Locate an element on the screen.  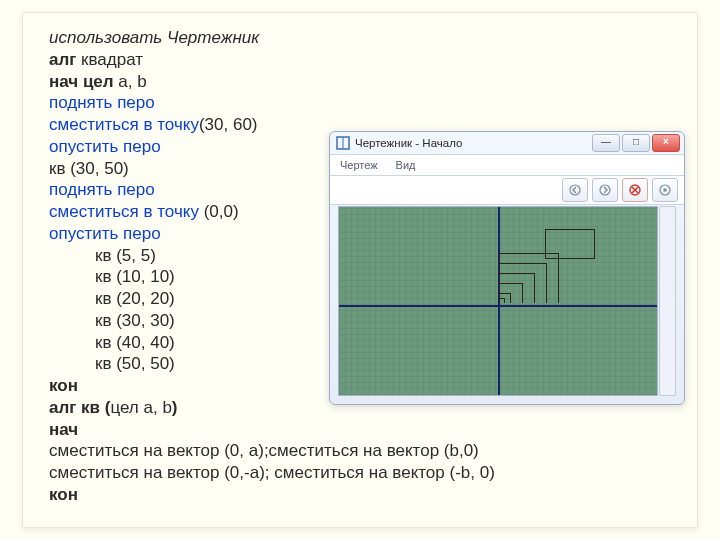
code-line: нач is located at coordinates (363, 430).